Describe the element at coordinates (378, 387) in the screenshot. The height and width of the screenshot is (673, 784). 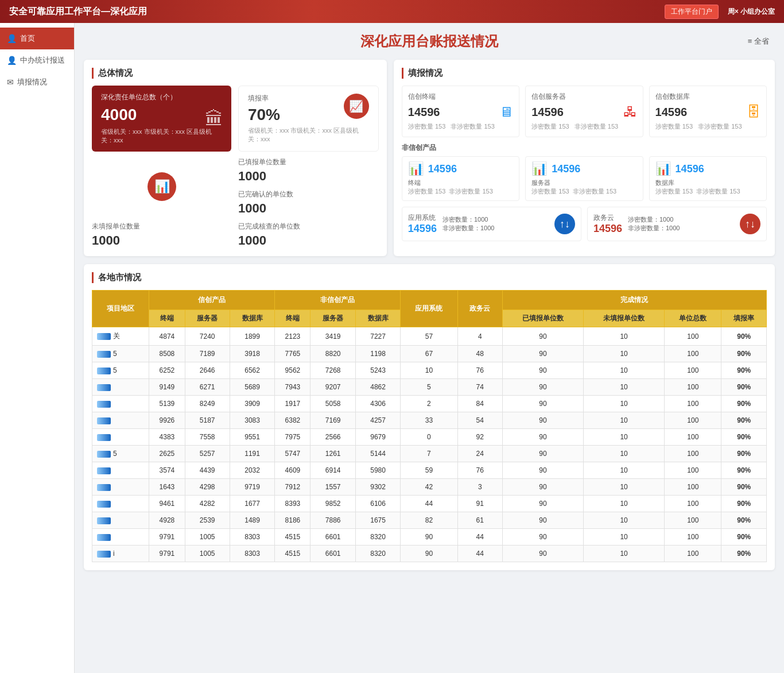
I see `cell-nc-db: 4862` at that location.